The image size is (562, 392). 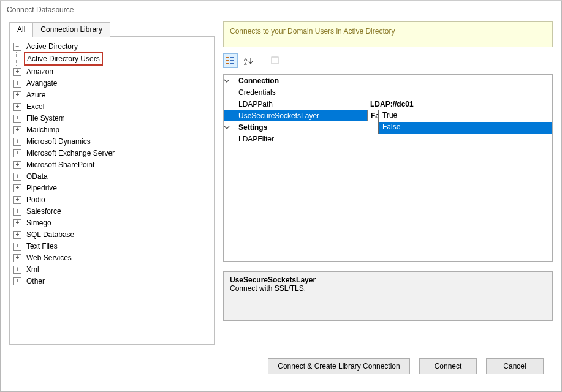 What do you see at coordinates (465, 122) in the screenshot?
I see `dropdown-list: True False` at bounding box center [465, 122].